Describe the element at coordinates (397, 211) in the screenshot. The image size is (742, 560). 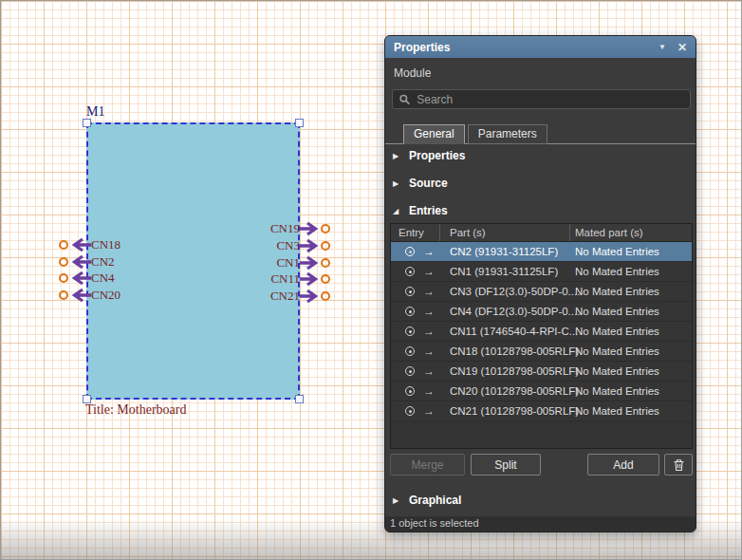
I see `chevron-expanded-icon: ◢` at that location.